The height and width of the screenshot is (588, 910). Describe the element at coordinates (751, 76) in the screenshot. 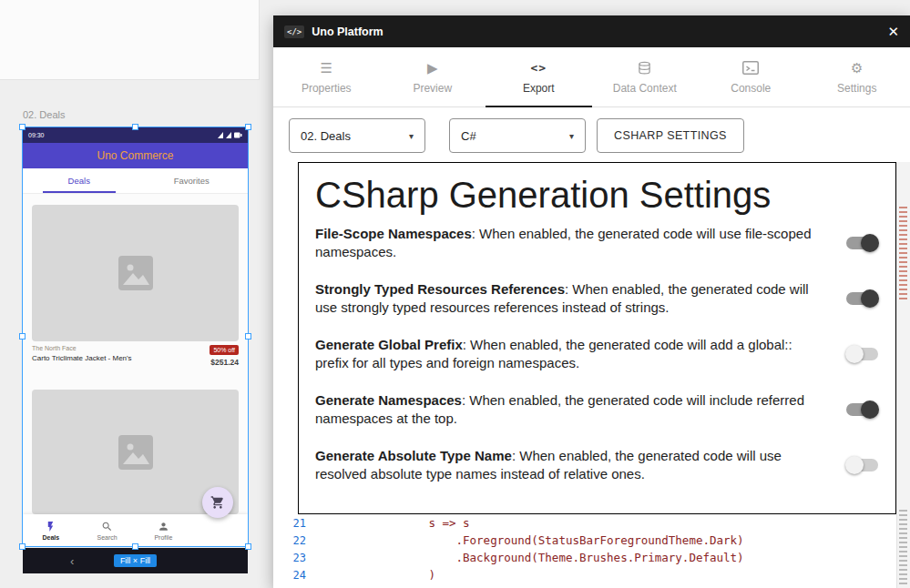

I see `tab-console: Console` at that location.